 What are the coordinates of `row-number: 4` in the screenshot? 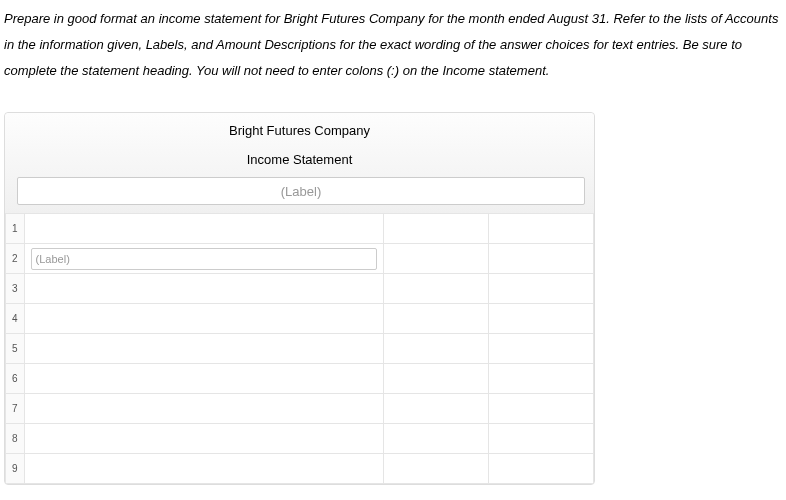 It's located at (16, 319).